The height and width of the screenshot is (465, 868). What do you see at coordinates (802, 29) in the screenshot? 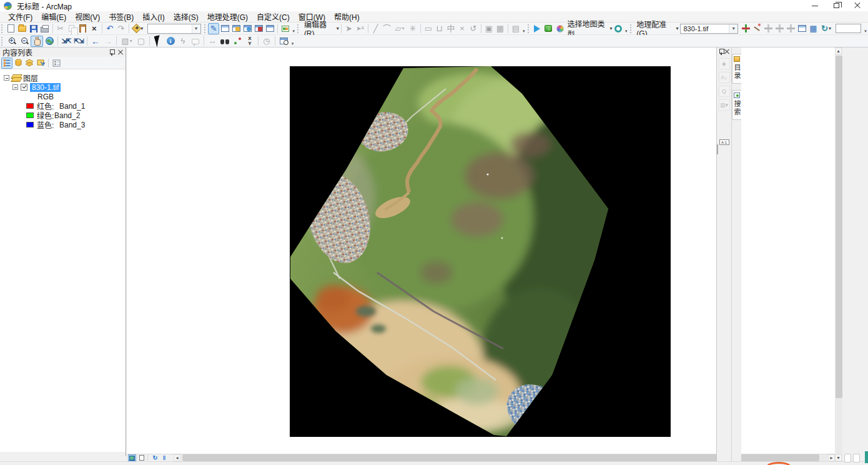
I see `link-table-button` at bounding box center [802, 29].